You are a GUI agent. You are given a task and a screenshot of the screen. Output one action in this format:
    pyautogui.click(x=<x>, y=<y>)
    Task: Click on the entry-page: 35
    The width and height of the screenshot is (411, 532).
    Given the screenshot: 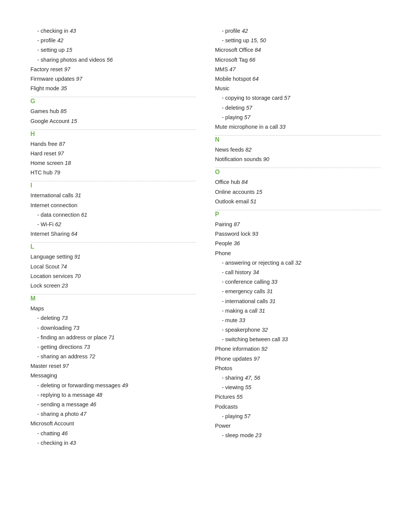 What is the action you would take?
    pyautogui.click(x=63, y=88)
    